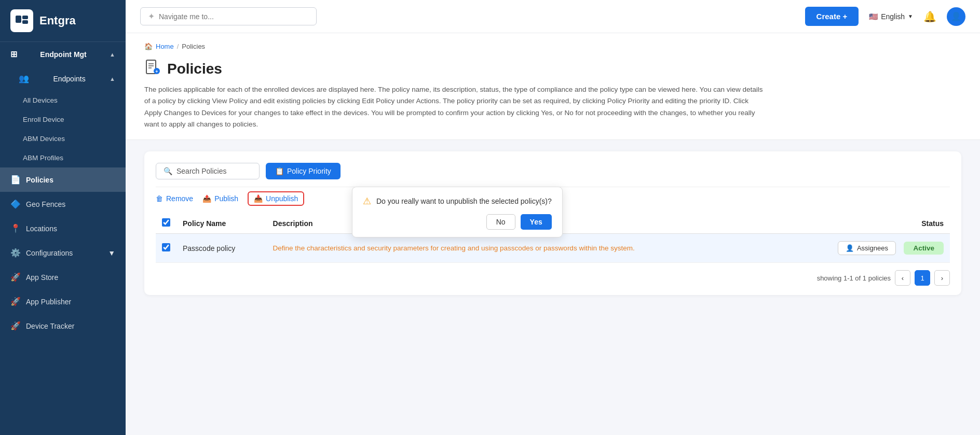 This screenshot has width=980, height=435. Describe the element at coordinates (112, 54) in the screenshot. I see `chevron-up-icon: ▲` at that location.